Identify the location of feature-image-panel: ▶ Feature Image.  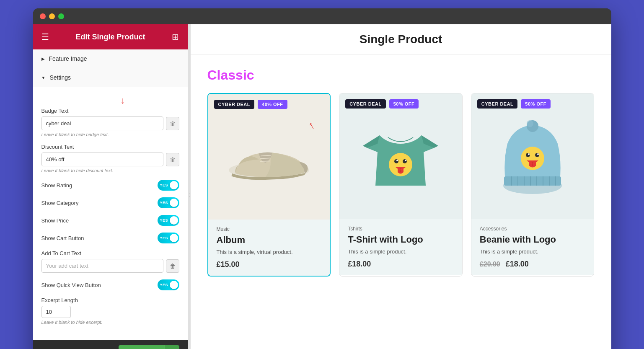
(111, 59).